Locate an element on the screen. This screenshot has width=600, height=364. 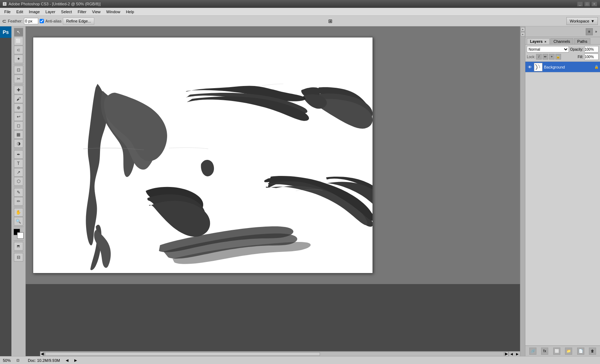
lock-transparent-btn: / is located at coordinates (539, 57).